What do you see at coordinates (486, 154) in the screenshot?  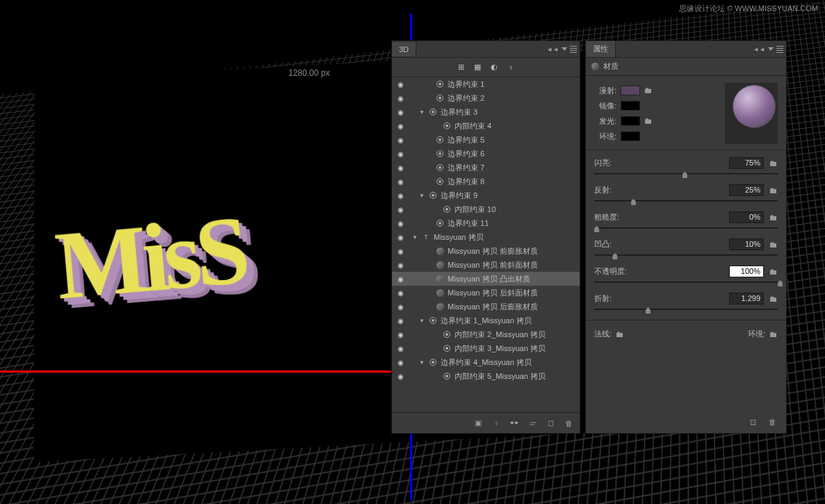 I see `tree-row: ◉边界约束 6` at bounding box center [486, 154].